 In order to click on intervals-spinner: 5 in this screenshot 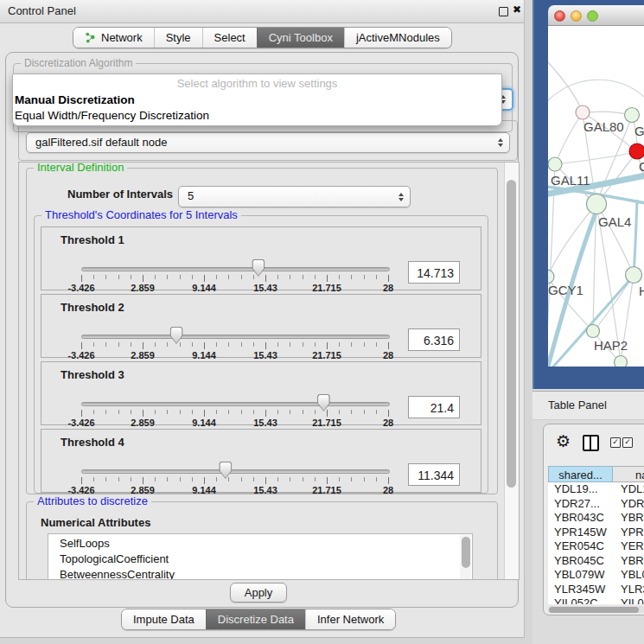, I will do `click(294, 197)`.